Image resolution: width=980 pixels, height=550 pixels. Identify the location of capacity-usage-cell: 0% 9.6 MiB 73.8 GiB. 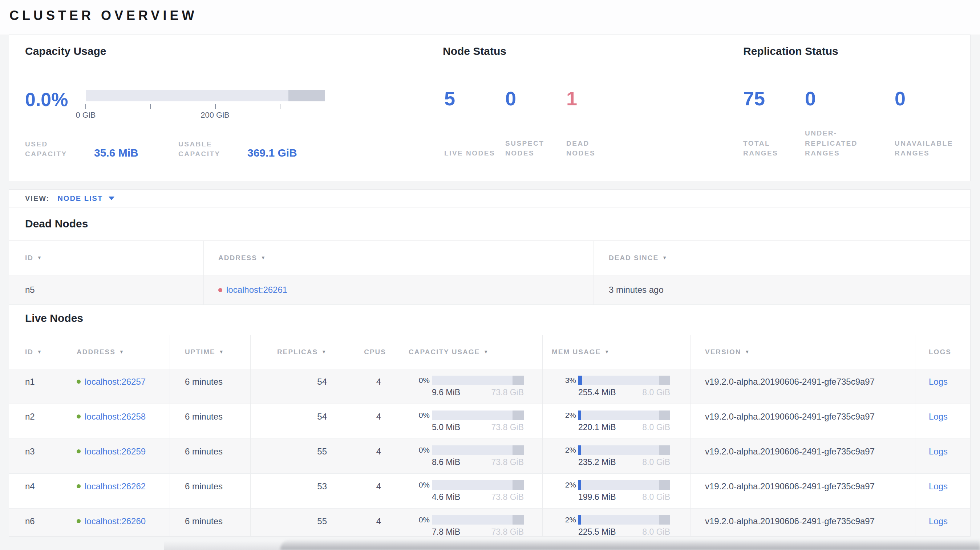
(469, 386).